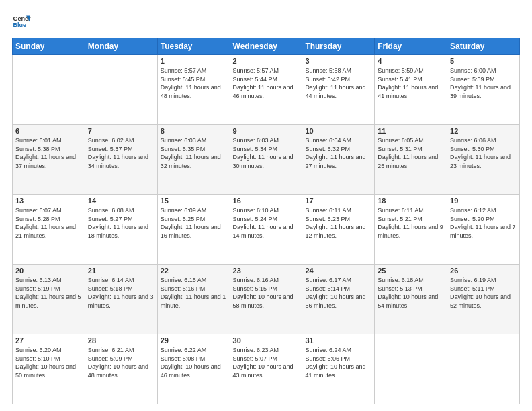  What do you see at coordinates (121, 201) in the screenshot?
I see `day-number: 14` at bounding box center [121, 201].